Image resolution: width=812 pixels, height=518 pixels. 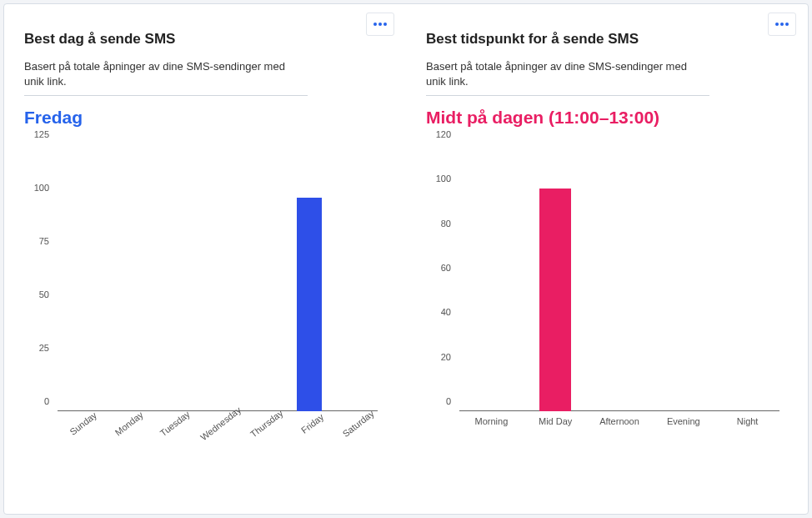 What do you see at coordinates (39, 278) in the screenshot?
I see `y-axis: 0255075100125` at bounding box center [39, 278].